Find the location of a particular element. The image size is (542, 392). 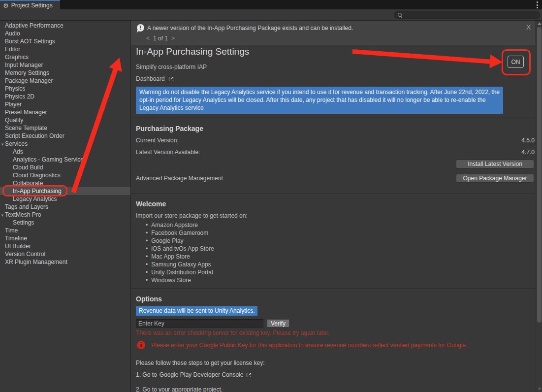

dashboard-link-label: Dashboard is located at coordinates (151, 79).